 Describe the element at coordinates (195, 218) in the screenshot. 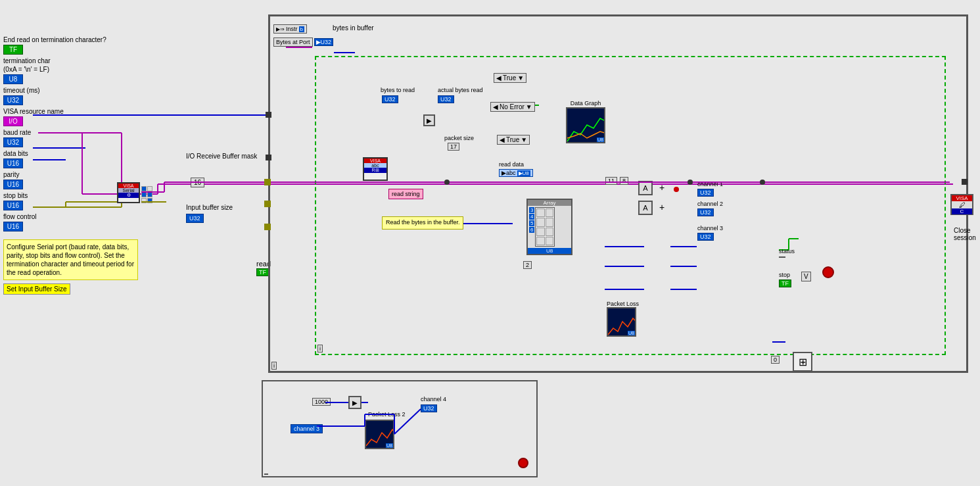

I see `u32-input-buf: U32` at that location.